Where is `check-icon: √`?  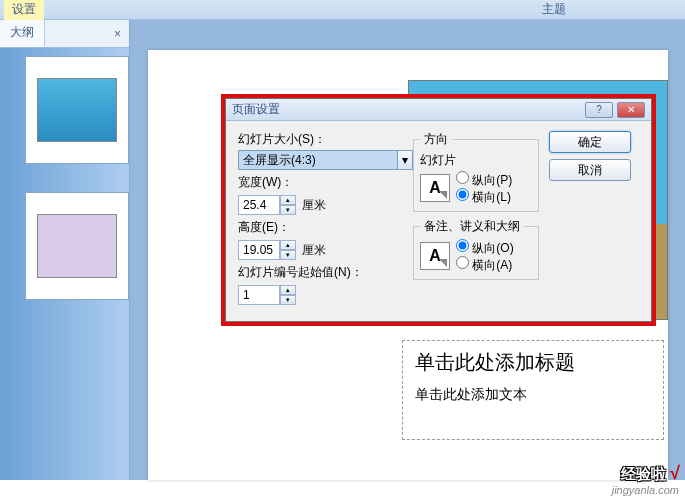
check-icon: √ is located at coordinates (674, 473).